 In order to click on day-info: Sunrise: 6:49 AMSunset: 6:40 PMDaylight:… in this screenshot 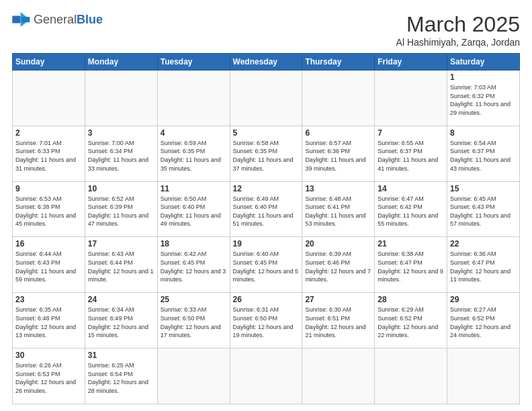, I will do `click(263, 212)`.